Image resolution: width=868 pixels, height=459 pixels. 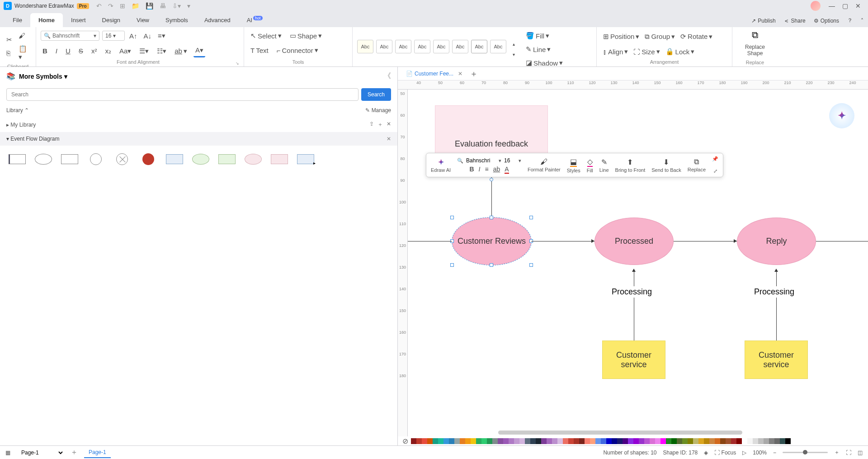 I want to click on new-icon: ⊞, so click(x=123, y=6).